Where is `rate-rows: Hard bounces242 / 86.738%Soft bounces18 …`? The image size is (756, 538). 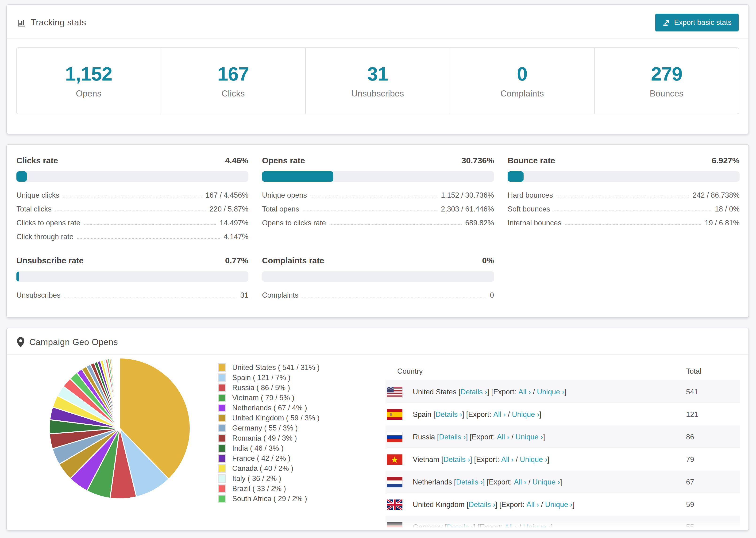
rate-rows: Hard bounces242 / 86.738%Soft bounces18 … is located at coordinates (623, 209).